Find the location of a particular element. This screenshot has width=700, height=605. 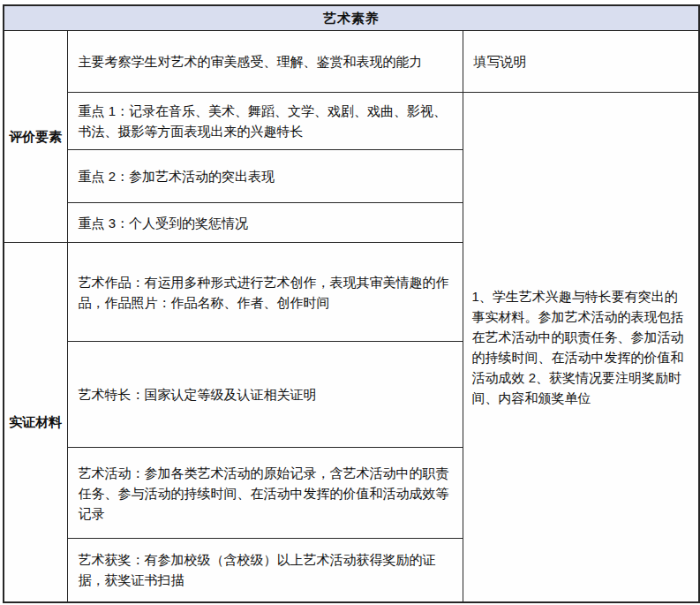

evidence-specialty-cell: 艺术特长：国家认定等级及认证相关证明 is located at coordinates (265, 395).